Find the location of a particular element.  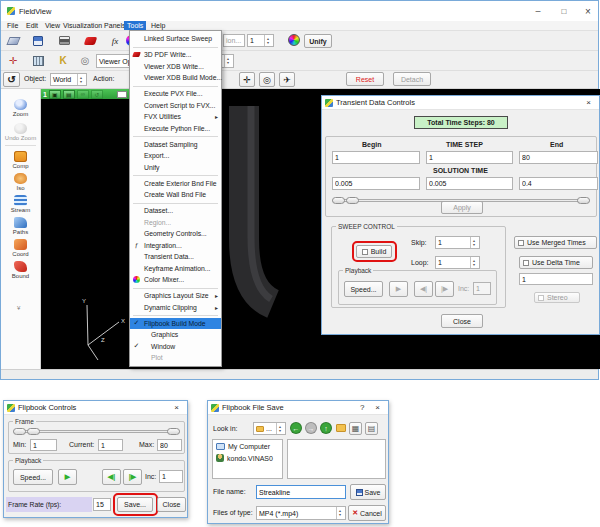

save-restart-icon is located at coordinates (38, 40).